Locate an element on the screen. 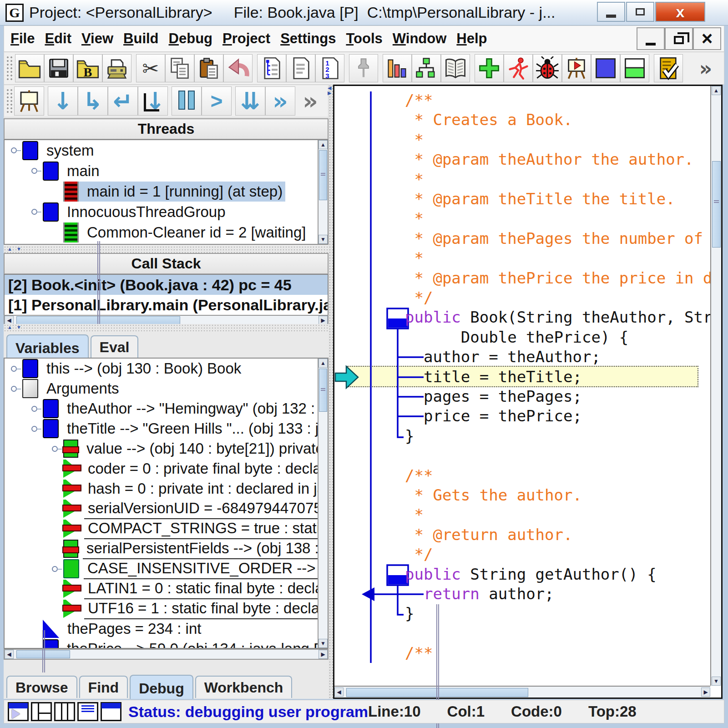 The height and width of the screenshot is (728, 728). auto-step-button: ⇊ is located at coordinates (250, 101).